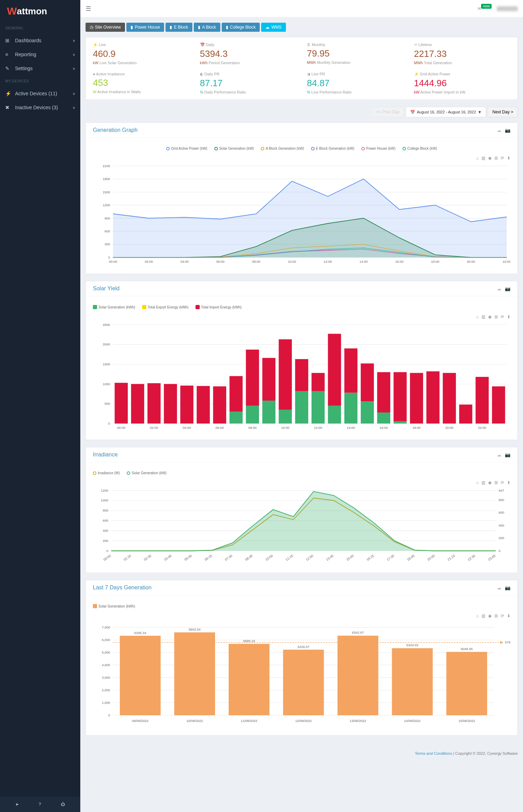 Image resolution: width=523 pixels, height=812 pixels. Describe the element at coordinates (40, 107) in the screenshot. I see `sidebar-item: ✖Inactive Devices (3)∨` at that location.